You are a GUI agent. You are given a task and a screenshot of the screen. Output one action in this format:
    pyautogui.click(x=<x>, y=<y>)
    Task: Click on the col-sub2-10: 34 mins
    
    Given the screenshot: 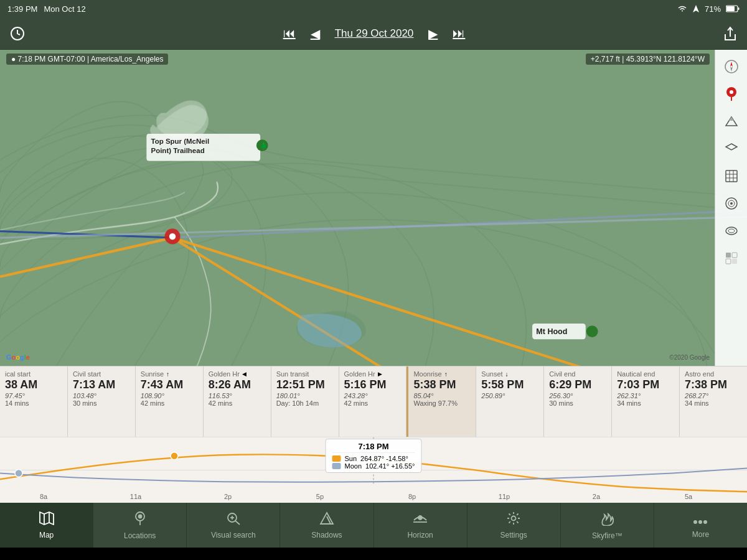 What is the action you would take?
    pyautogui.click(x=697, y=403)
    